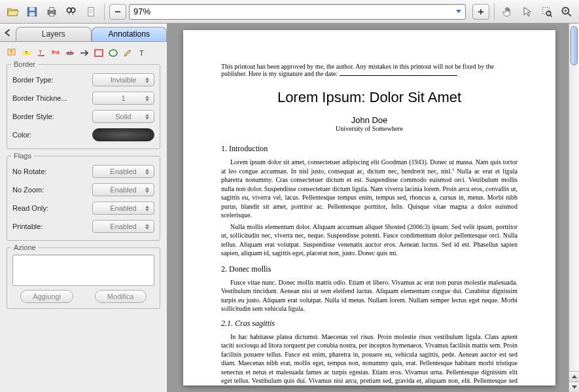 The width and height of the screenshot is (579, 392). I want to click on read-only-select: Enabled, so click(123, 208).